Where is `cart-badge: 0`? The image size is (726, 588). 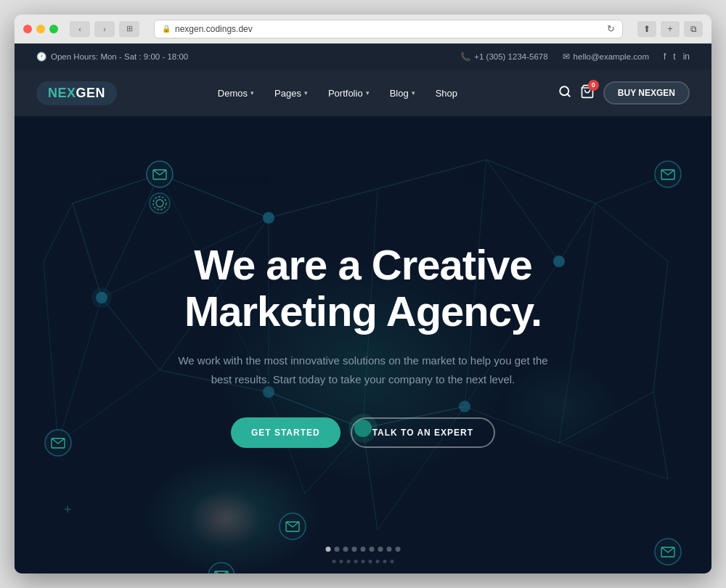
cart-badge: 0 is located at coordinates (594, 86).